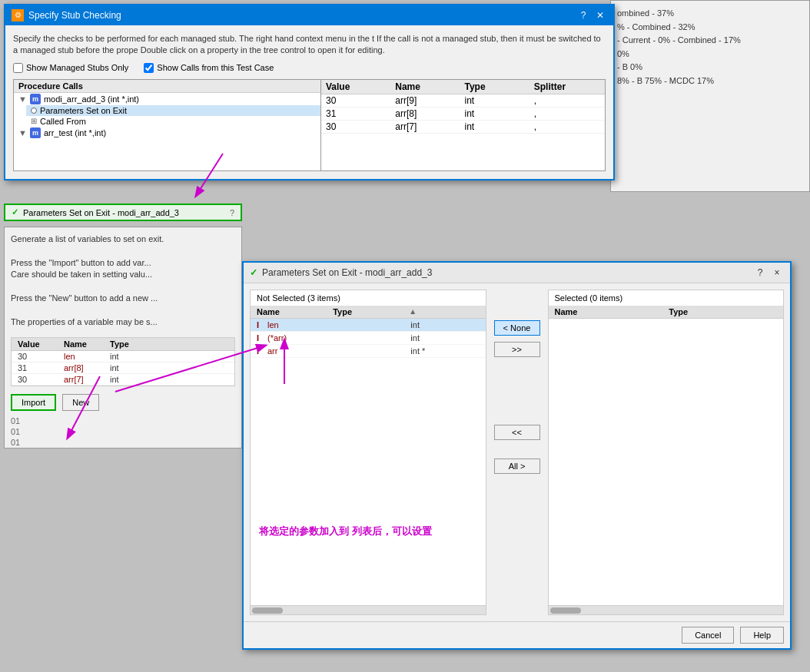 The image size is (810, 672). I want to click on col-type-header: Type, so click(498, 87).